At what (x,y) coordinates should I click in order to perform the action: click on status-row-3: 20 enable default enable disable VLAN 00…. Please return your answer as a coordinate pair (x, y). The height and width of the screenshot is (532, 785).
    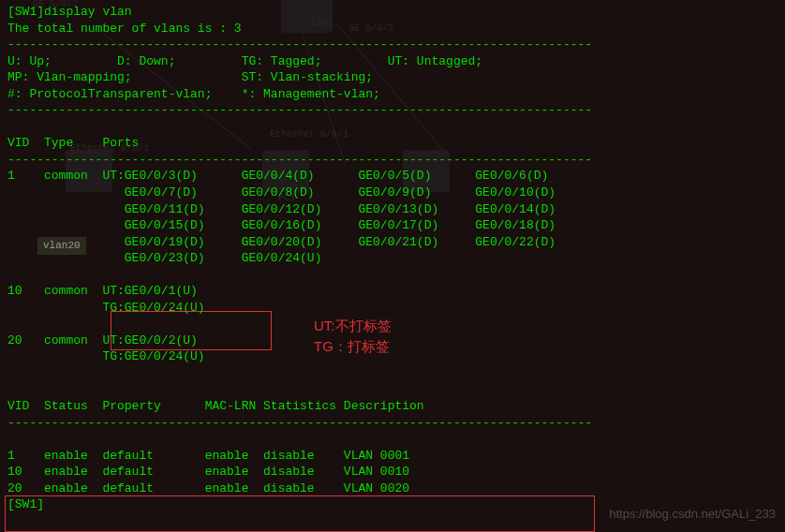
    Looking at the image, I should click on (208, 489).